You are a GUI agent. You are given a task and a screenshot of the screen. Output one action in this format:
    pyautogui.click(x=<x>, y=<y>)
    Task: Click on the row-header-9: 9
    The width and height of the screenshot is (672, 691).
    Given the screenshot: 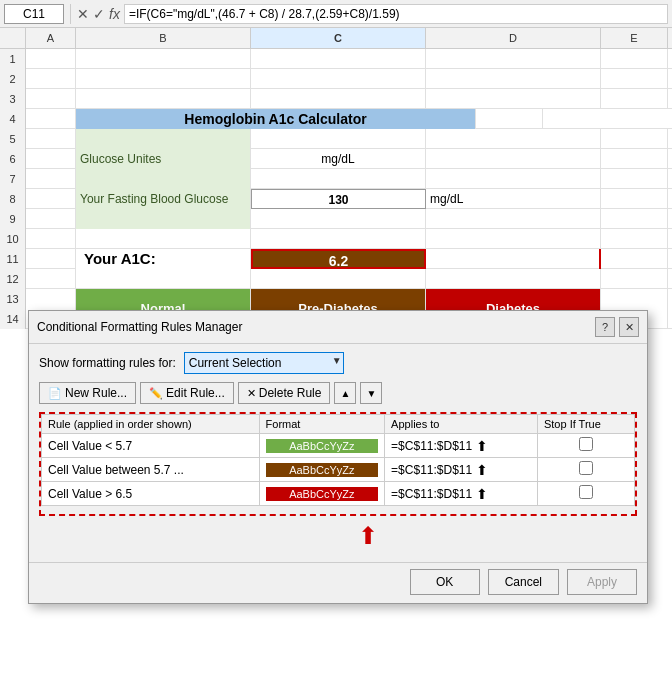 What is the action you would take?
    pyautogui.click(x=13, y=219)
    